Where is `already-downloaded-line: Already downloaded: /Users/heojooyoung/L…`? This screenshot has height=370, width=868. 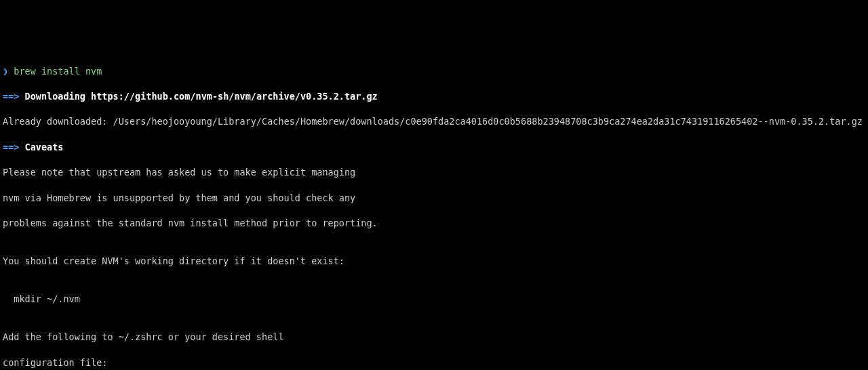 already-downloaded-line: Already downloaded: /Users/heojooyoung/L… is located at coordinates (434, 122).